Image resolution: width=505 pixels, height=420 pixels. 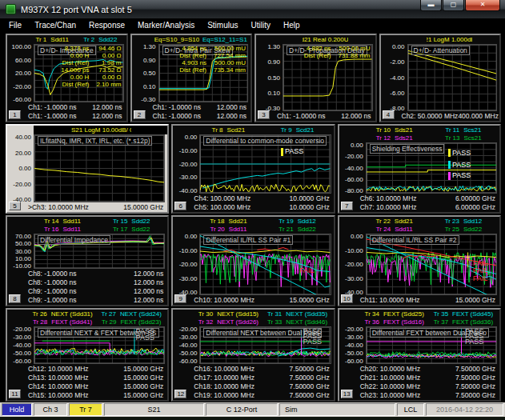 What do you see at coordinates (62, 230) in the screenshot?
I see `trace-label-tr16: Tr 16Sdd11` at bounding box center [62, 230].